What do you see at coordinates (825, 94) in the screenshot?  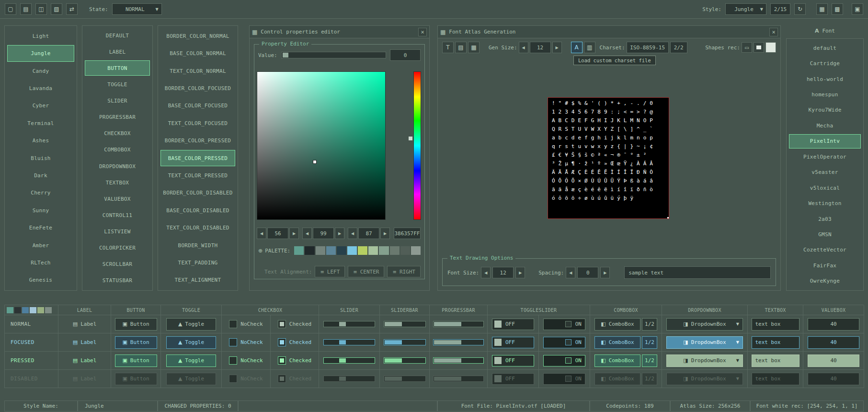 I see `font-item: homespun` at bounding box center [825, 94].